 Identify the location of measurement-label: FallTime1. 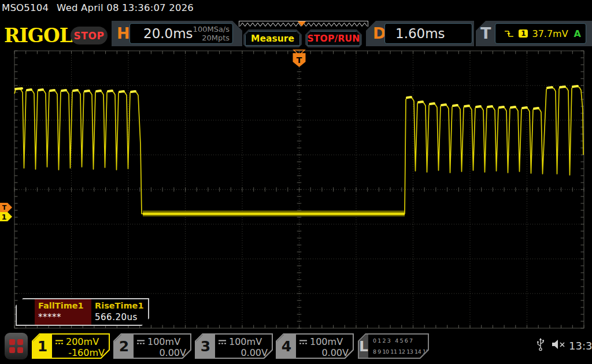
(65, 306).